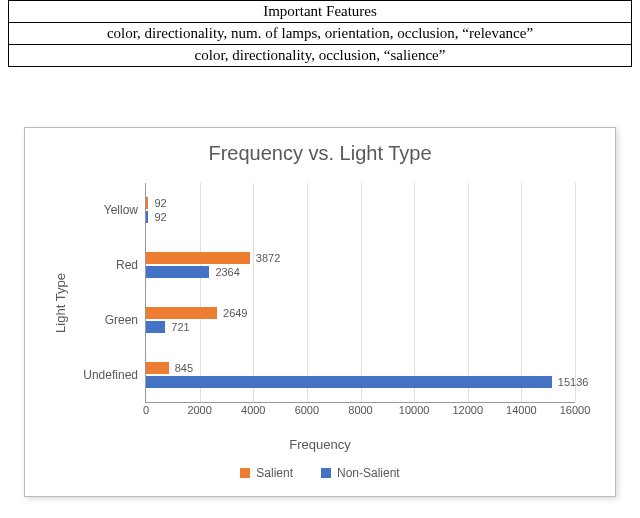 The image size is (640, 518). Describe the element at coordinates (320, 56) in the screenshot. I see `table-row: color, directionality, occlusion, “salie…` at that location.